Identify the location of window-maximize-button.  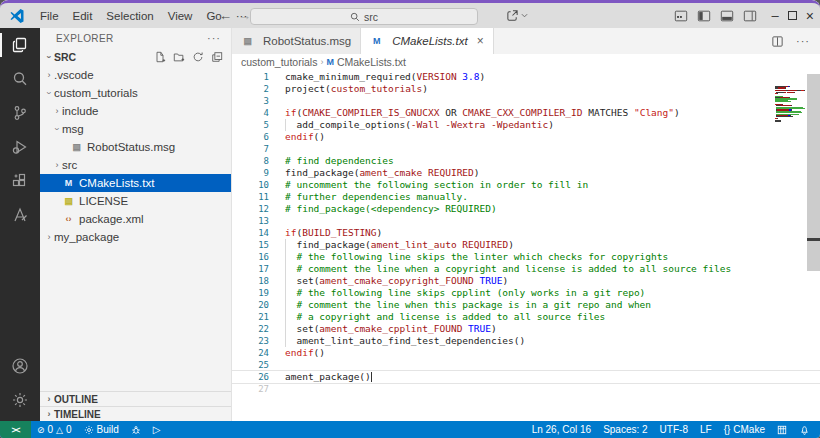
(792, 16).